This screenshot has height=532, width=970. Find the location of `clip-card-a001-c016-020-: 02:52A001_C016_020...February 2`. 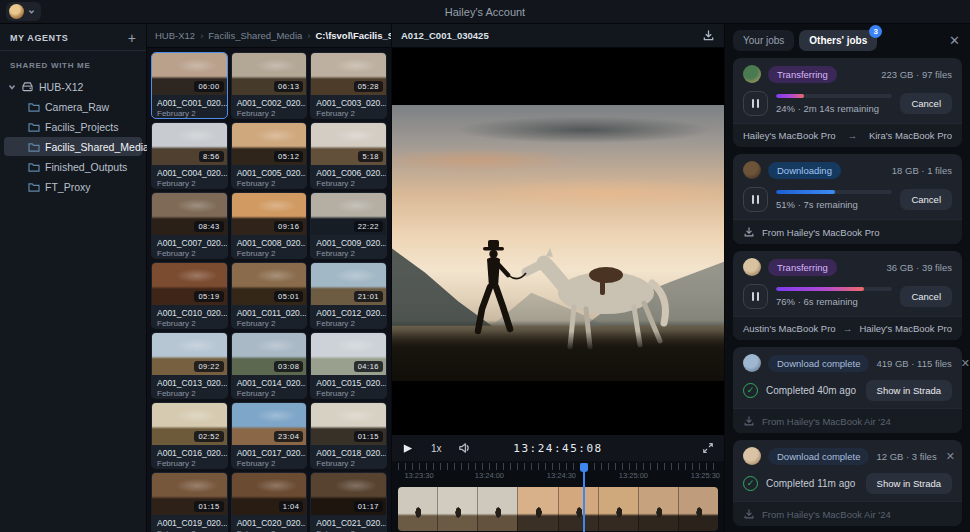

clip-card-a001-c016-020-: 02:52A001_C016_020...February 2 is located at coordinates (190, 436).